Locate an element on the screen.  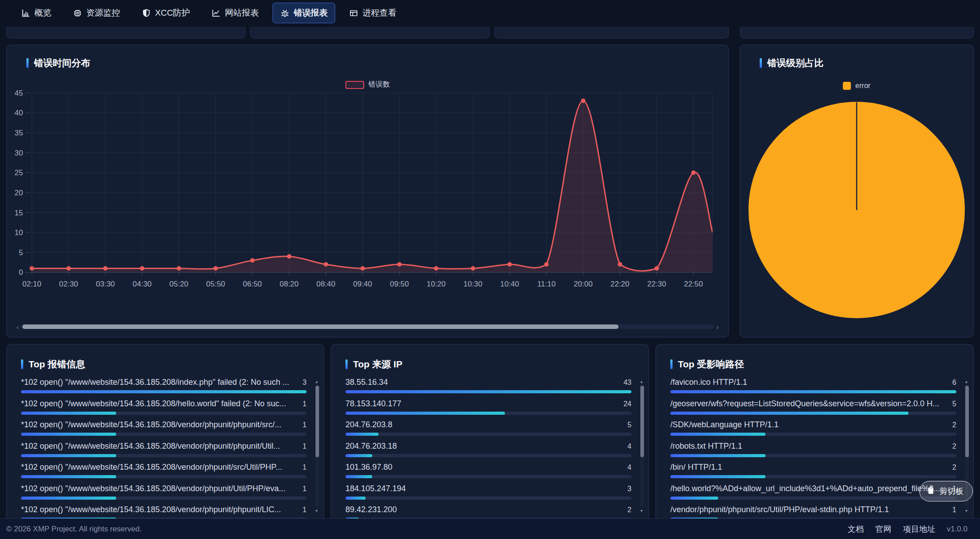
nav-tab: 进程查看 is located at coordinates (373, 13).